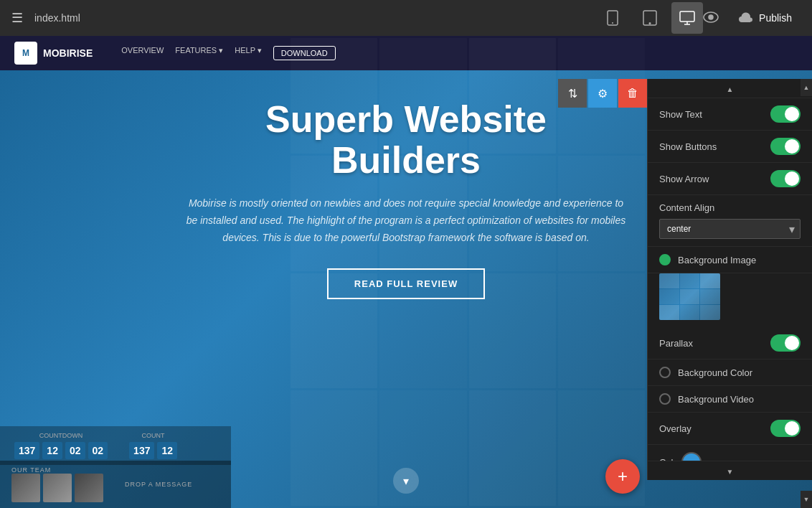  What do you see at coordinates (684, 179) in the screenshot?
I see `show-arrow-label: Show Arrow` at bounding box center [684, 179].